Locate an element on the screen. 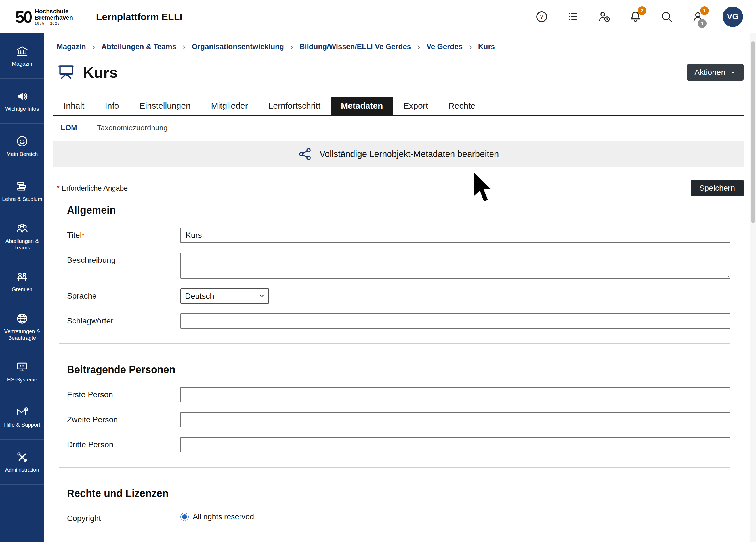 The height and width of the screenshot is (542, 756). field-zweite-person: Zweite Person is located at coordinates (399, 420).